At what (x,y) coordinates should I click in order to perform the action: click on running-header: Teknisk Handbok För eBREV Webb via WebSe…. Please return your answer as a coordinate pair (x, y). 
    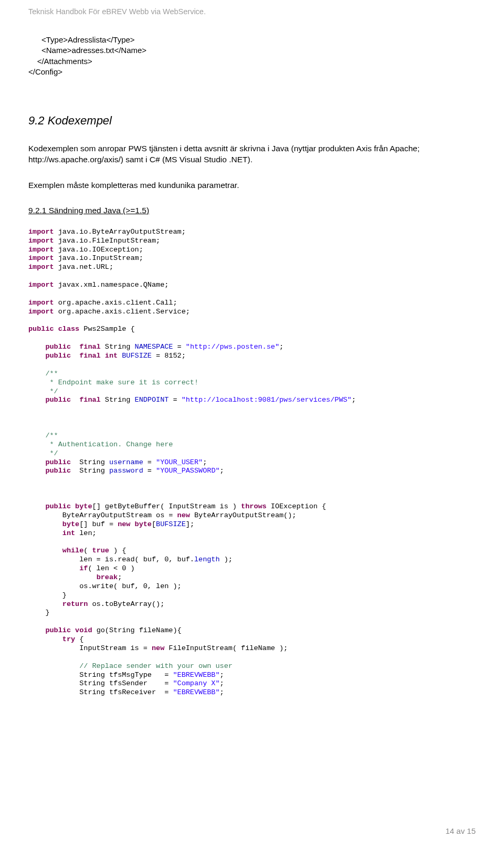
    Looking at the image, I should click on (252, 12).